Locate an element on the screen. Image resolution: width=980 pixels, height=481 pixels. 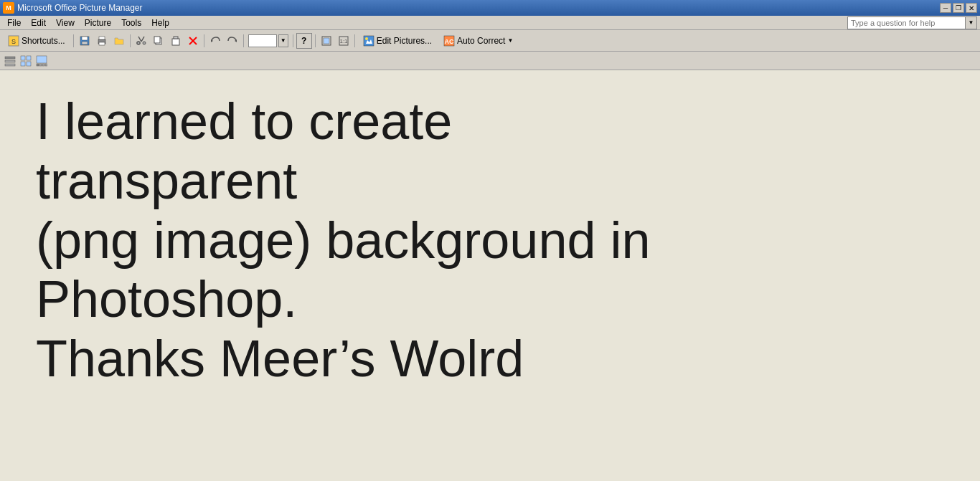
title-text: Microsoft Office Picture Manager is located at coordinates (80, 8).